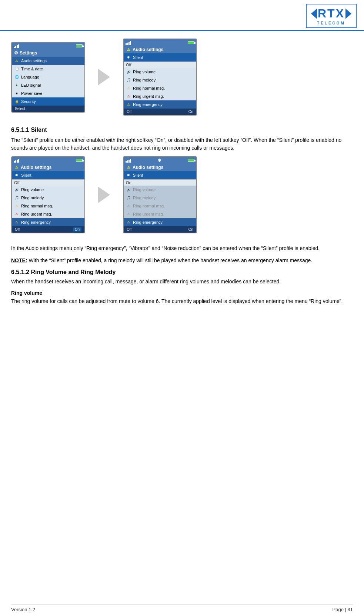  What do you see at coordinates (160, 167) in the screenshot?
I see `phone-title-audio-right-2: ⚠ Audio settings` at bounding box center [160, 167].